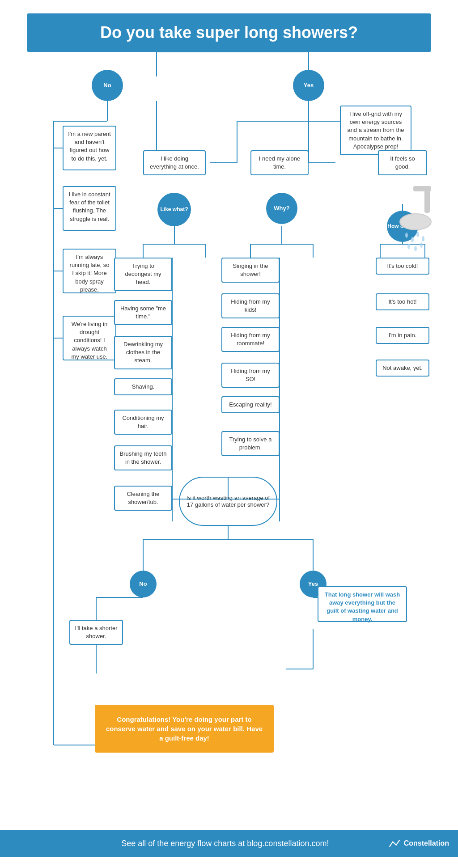  What do you see at coordinates (143, 275) in the screenshot?
I see `decongest-box: Trying to decongest my head.` at bounding box center [143, 275].